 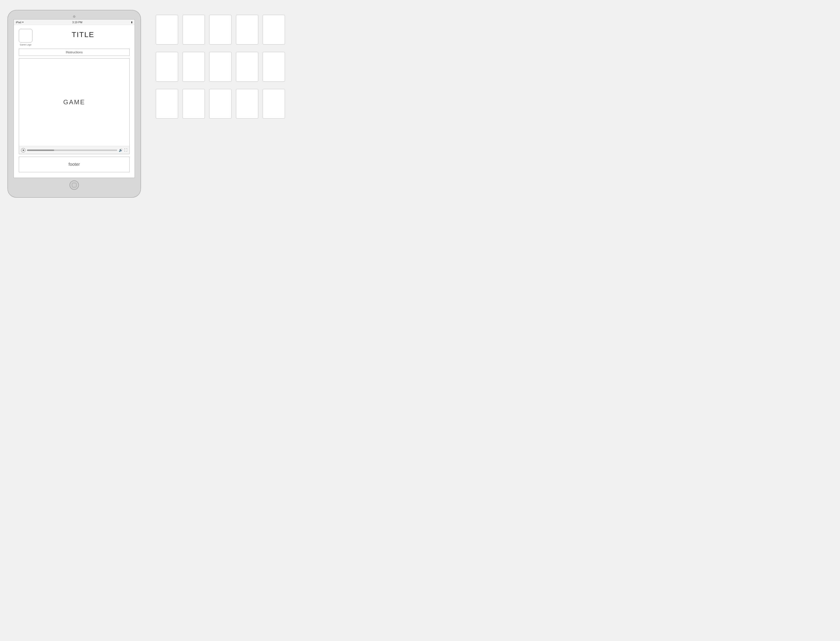 What do you see at coordinates (121, 150) in the screenshot?
I see `volume-icon: 🔊` at bounding box center [121, 150].